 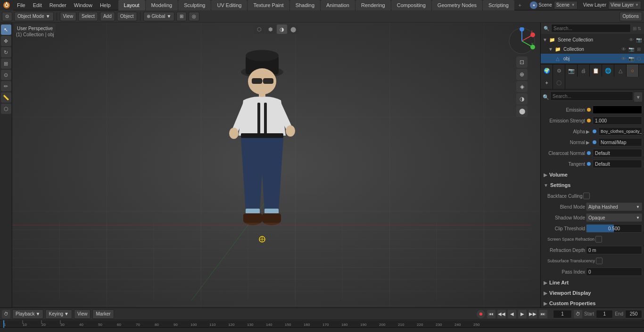 What do you see at coordinates (457, 5) in the screenshot?
I see `tab-geometry-nodes: Geometry Nodes` at bounding box center [457, 5].